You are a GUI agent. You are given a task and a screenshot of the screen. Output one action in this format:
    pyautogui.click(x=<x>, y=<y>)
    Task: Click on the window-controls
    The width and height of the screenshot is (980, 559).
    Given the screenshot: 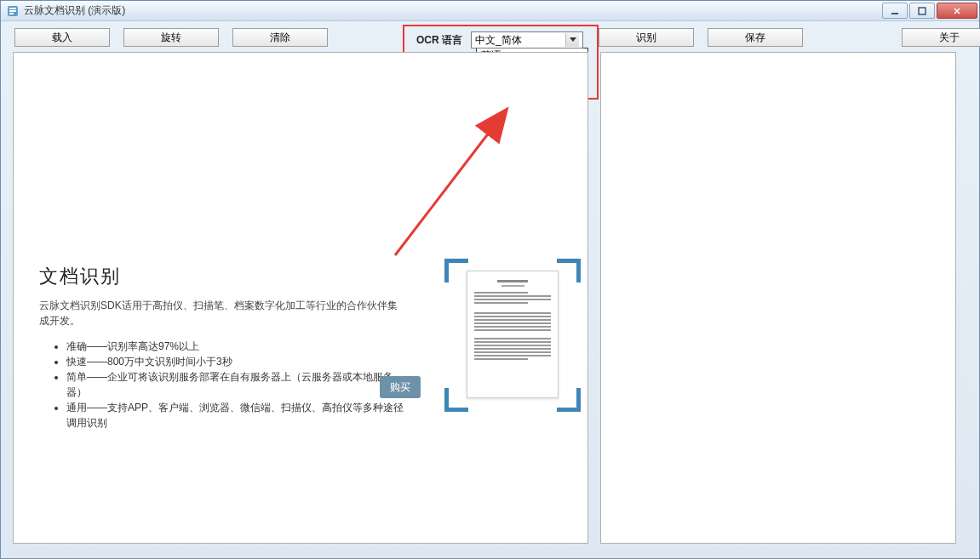 What is the action you would take?
    pyautogui.click(x=929, y=10)
    